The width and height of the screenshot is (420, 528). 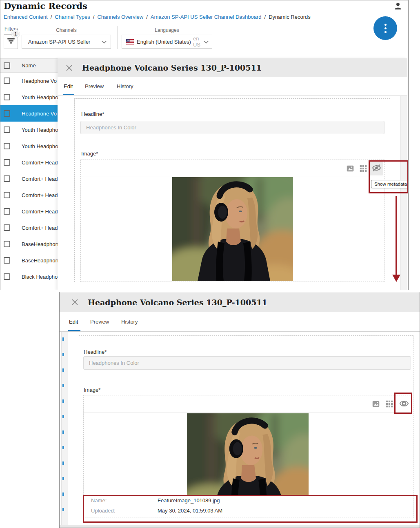 I want to click on annotation-box-metadata, so click(x=250, y=509).